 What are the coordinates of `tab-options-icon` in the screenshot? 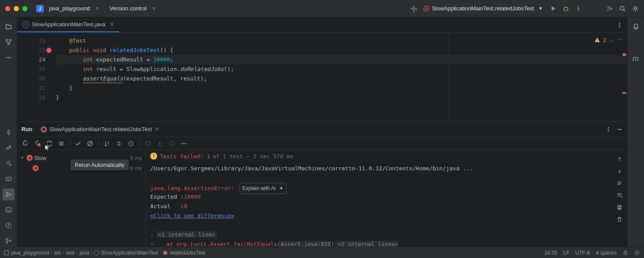 It's located at (620, 25).